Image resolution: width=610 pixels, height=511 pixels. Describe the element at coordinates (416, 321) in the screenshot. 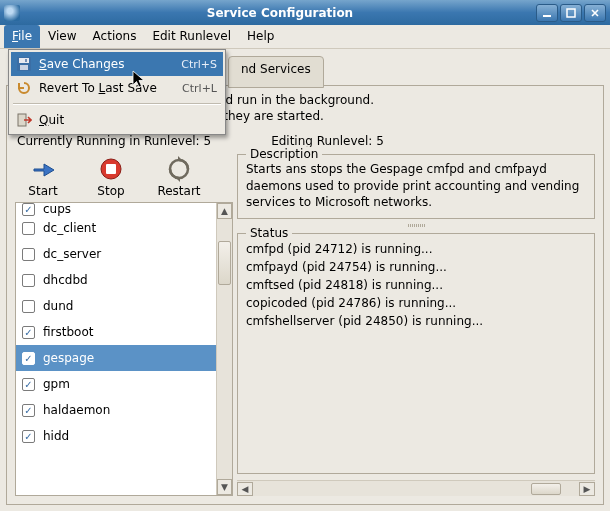

I see `status-line: cmfshellserver (pid 24850) is running...` at that location.